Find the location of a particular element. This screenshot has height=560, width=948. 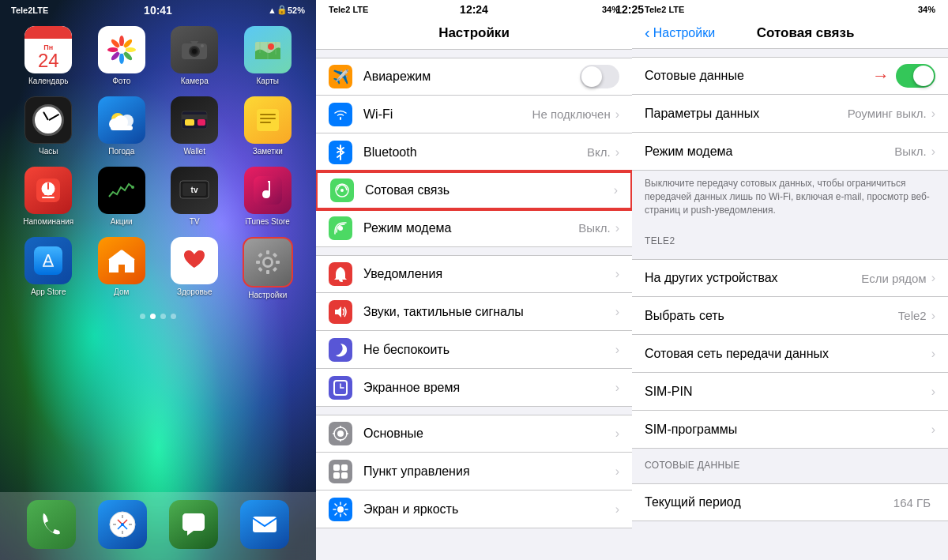

settings-row-wifi: Wi-Fi Не подключен › is located at coordinates (474, 115).